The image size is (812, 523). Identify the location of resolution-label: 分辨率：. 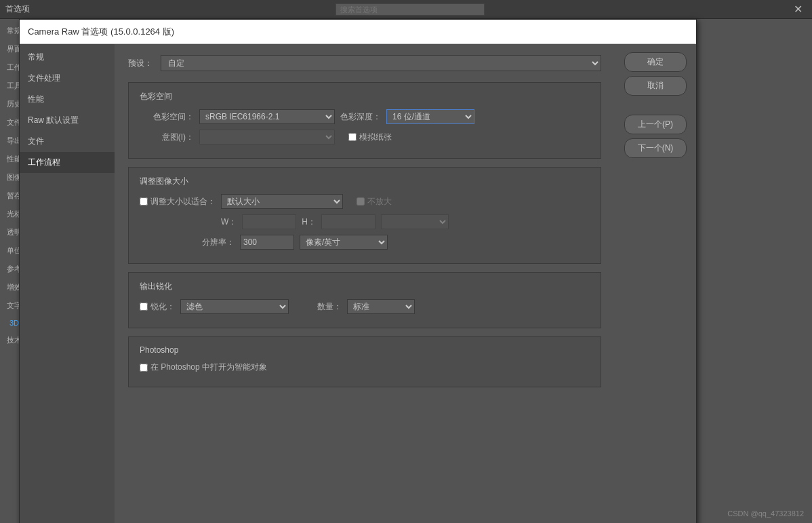
(207, 243).